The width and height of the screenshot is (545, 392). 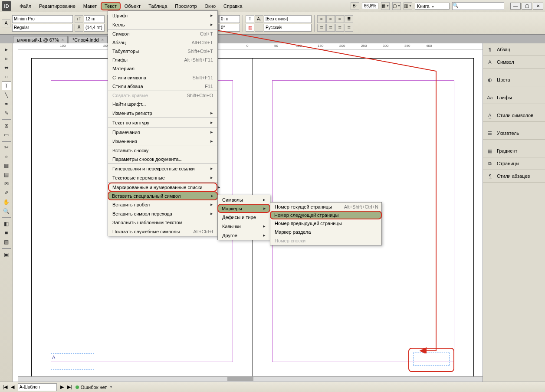 I want to click on font-style: Regular, so click(x=43, y=28).